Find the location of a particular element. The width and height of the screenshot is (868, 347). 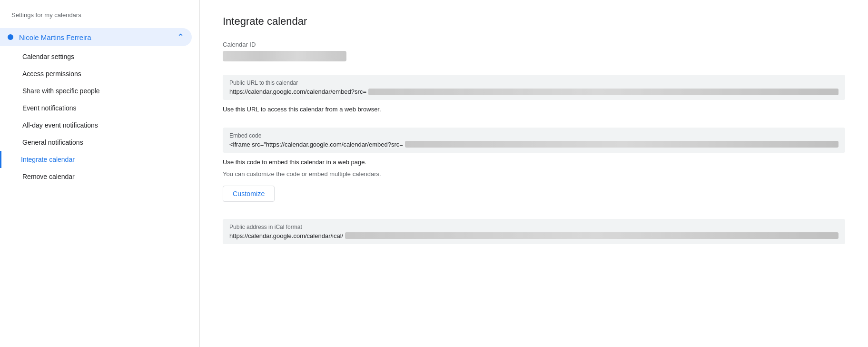

sidebar-header: Settings for my calendars is located at coordinates (100, 20).